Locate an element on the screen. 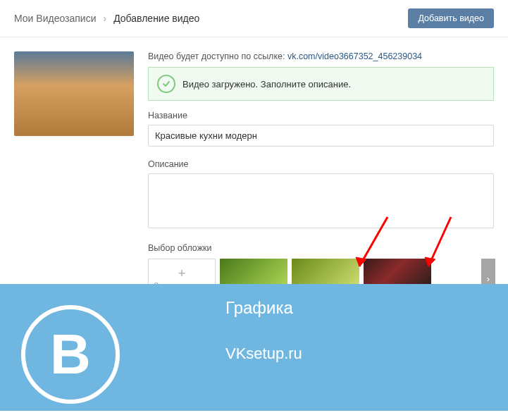 The image size is (508, 420). publish-row: Опубликовать на моей странице is located at coordinates (321, 362).